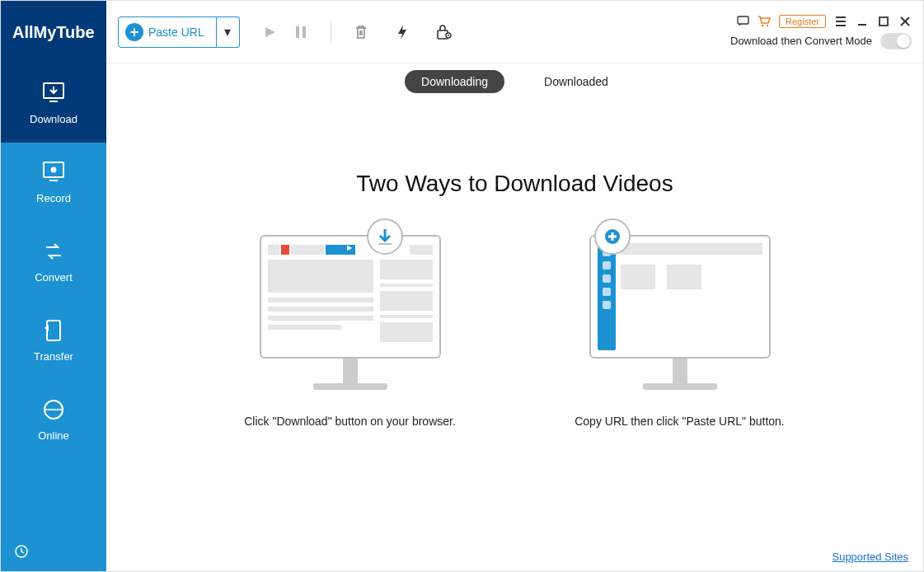 The height and width of the screenshot is (572, 924). Describe the element at coordinates (331, 32) in the screenshot. I see `toolbar-separator` at that location.